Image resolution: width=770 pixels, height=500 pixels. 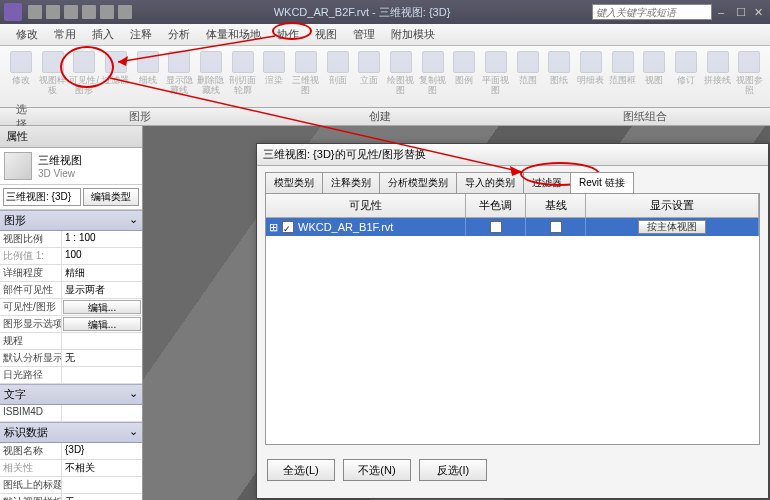 I want to click on tab-insert: 插入, so click(x=103, y=34).